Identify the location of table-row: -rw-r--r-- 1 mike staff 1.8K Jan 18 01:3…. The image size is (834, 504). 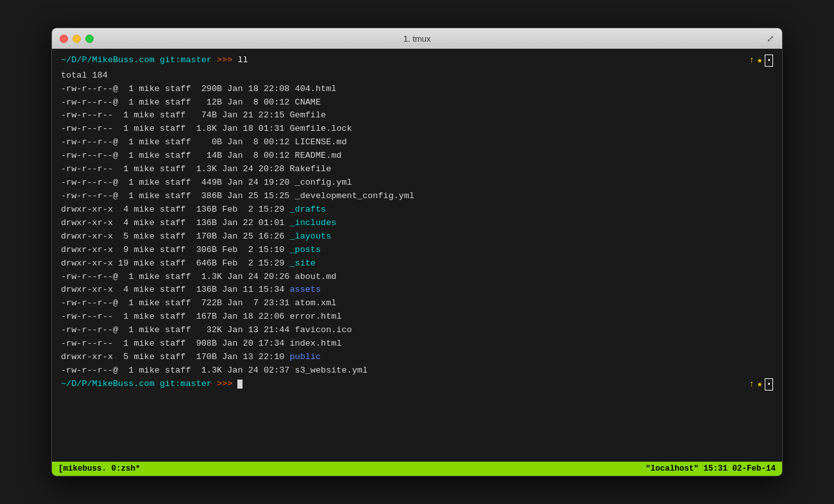
(417, 130).